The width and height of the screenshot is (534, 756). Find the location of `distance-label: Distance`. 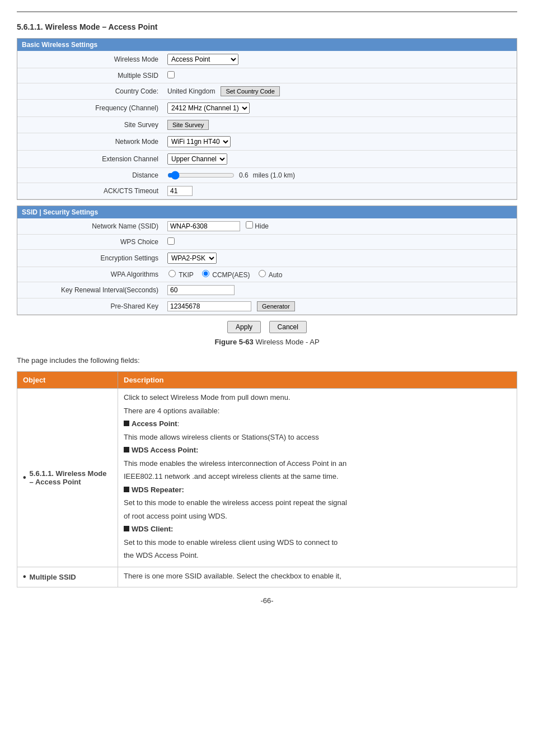

distance-label: Distance is located at coordinates (90, 176).